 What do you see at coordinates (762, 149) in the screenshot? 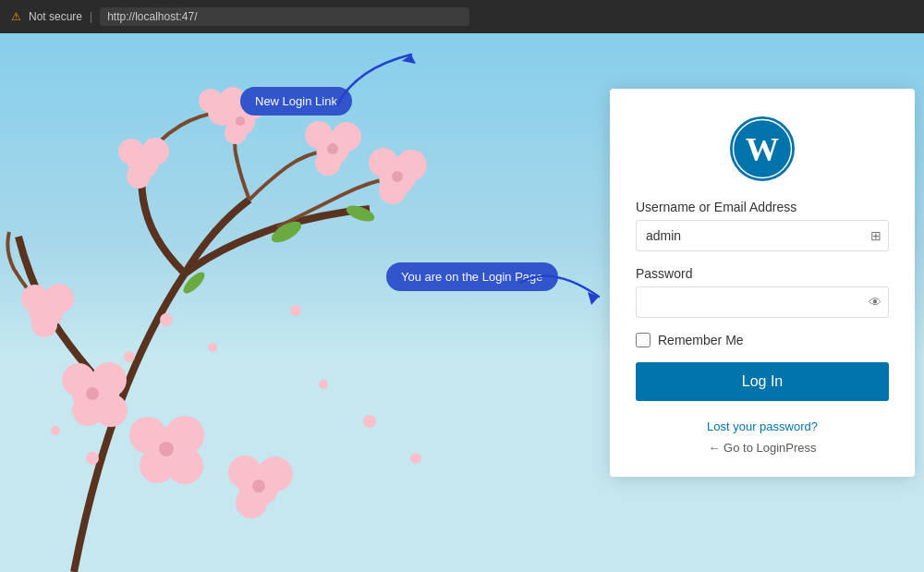
I see `wordpress-logo-container: W` at bounding box center [762, 149].